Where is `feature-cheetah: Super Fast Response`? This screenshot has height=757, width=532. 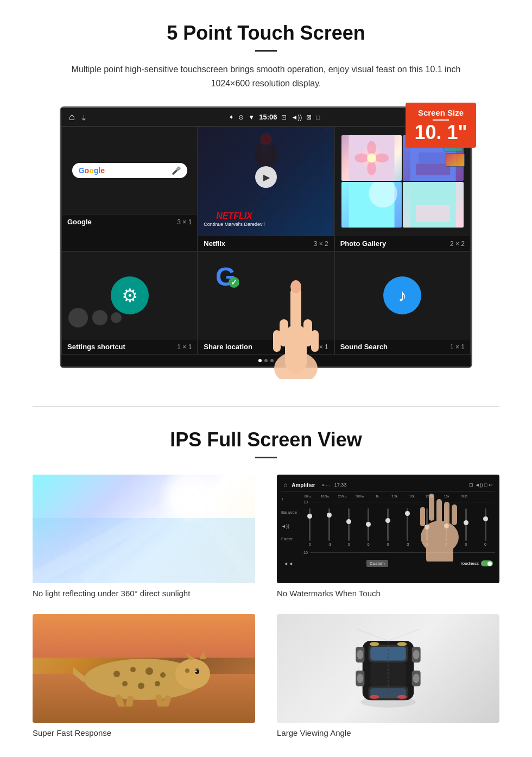
feature-cheetah: Super Fast Response is located at coordinates (144, 676).